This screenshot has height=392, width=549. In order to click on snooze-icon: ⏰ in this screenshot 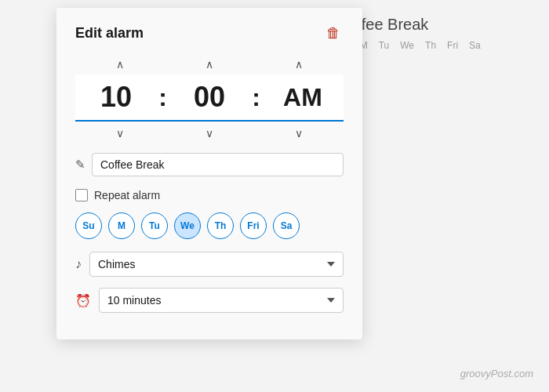, I will do `click(83, 301)`.